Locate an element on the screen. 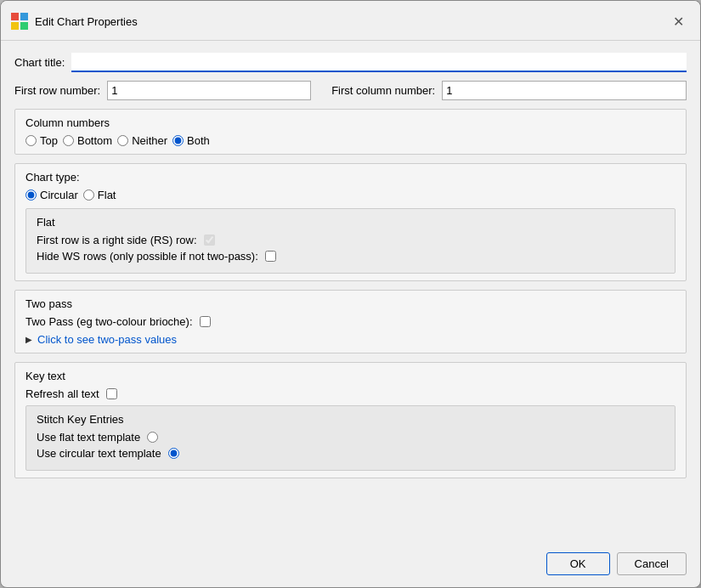 The image size is (701, 588). col-neither-option: Neither is located at coordinates (143, 141).